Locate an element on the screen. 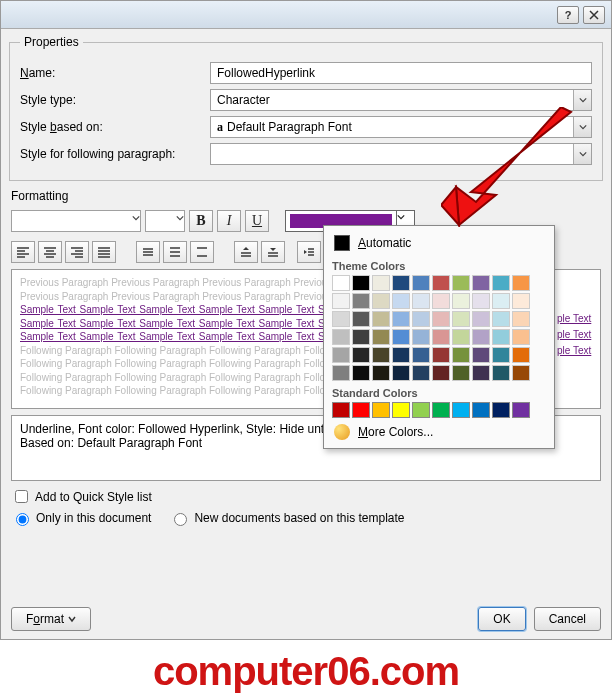 The width and height of the screenshot is (612, 698). checkbox-icon is located at coordinates (22, 496).